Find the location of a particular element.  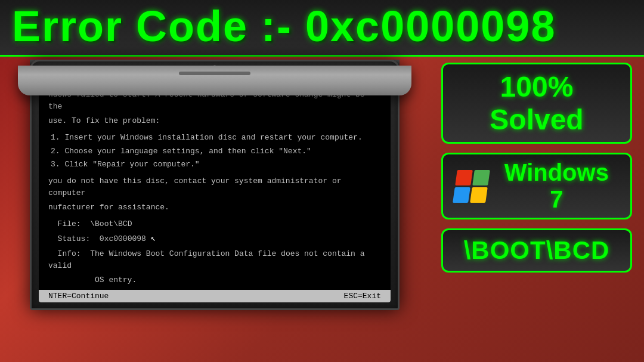

file-label: File: is located at coordinates (69, 224).